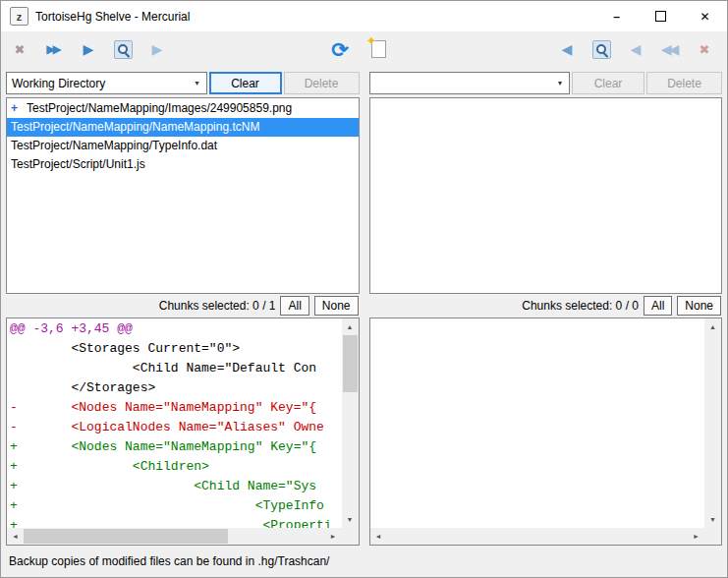  I want to click on file-row: TestProject/NameMapping/TypeInfo.dat, so click(183, 145).